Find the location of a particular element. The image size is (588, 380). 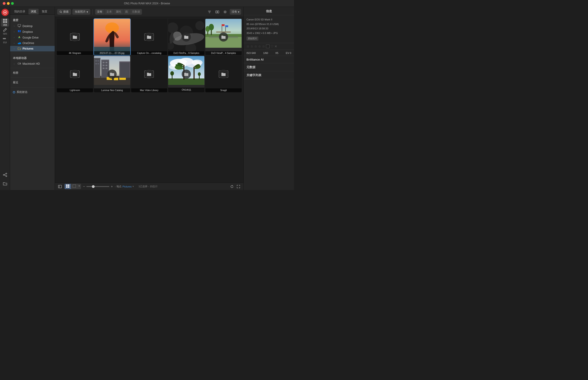

view-more-button: ▾ is located at coordinates (79, 187).